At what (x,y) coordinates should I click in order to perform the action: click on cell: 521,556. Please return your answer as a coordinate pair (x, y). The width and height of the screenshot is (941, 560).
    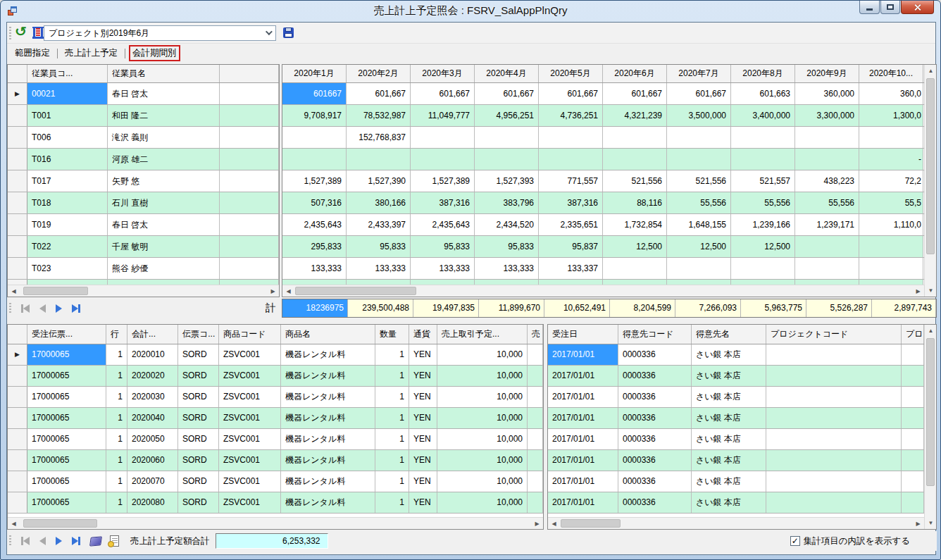
    Looking at the image, I should click on (635, 181).